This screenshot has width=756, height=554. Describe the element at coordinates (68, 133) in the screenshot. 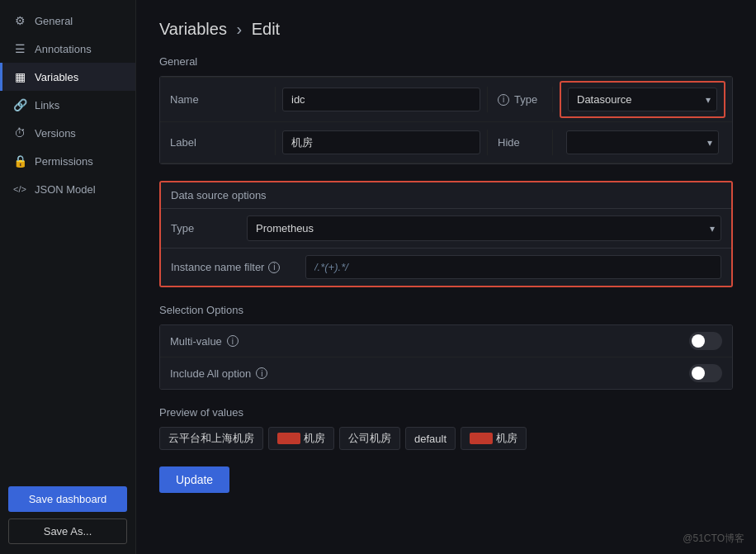

I see `sidebar-item-versions: ⏱ Versions` at that location.